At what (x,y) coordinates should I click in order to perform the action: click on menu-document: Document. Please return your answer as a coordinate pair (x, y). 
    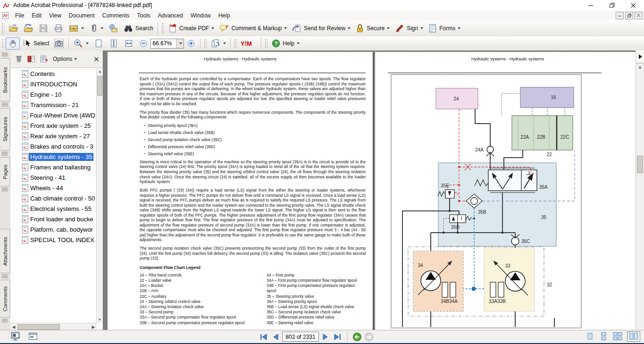
    Looking at the image, I should click on (82, 16).